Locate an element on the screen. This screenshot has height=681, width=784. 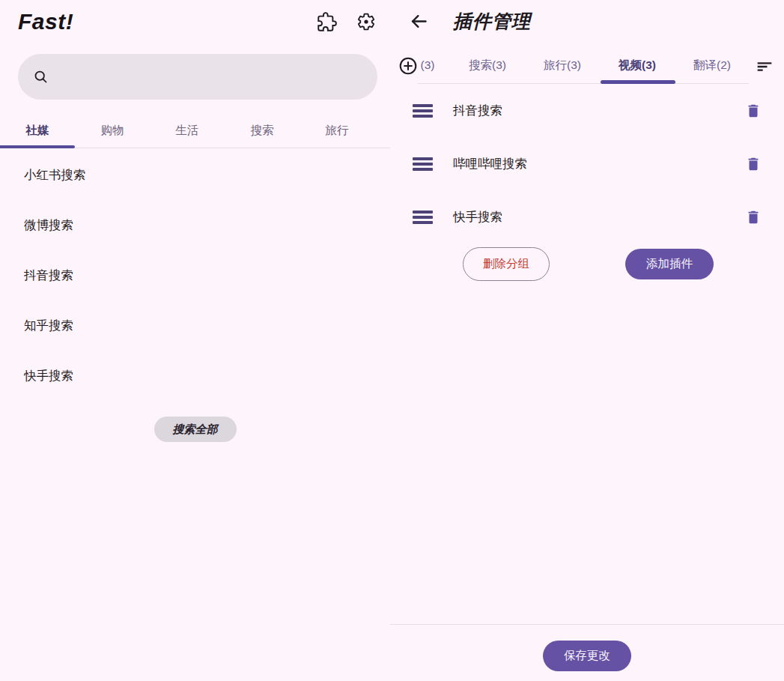
group-tab-video: 视频(3) is located at coordinates (637, 65).